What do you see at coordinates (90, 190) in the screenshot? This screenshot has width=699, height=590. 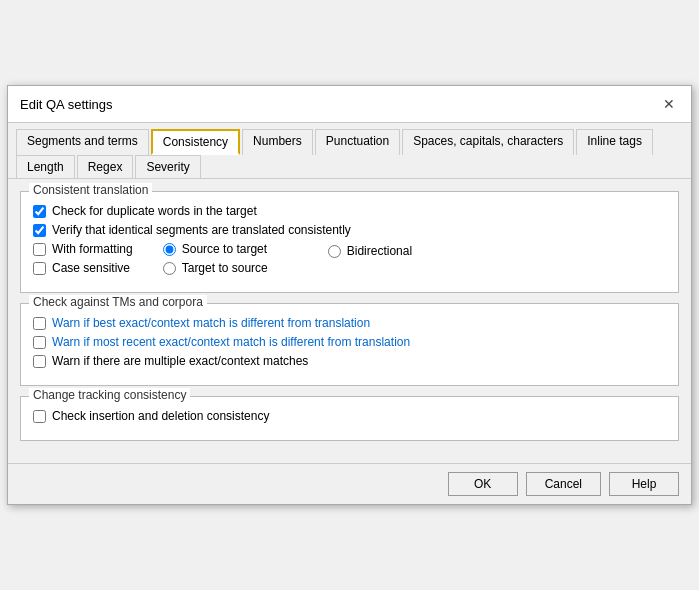 I see `consistent-translation-label: Consistent translation` at bounding box center [90, 190].